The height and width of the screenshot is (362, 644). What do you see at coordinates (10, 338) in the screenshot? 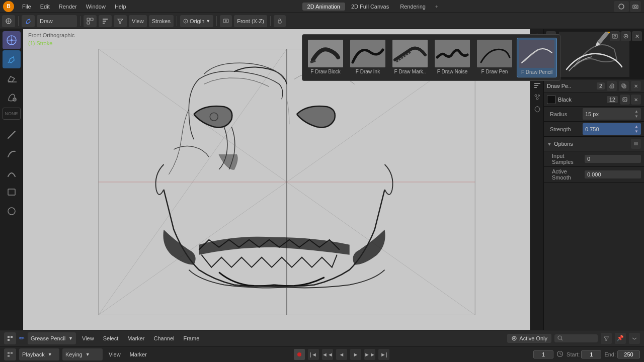
I see `editor-switcher-bottom` at bounding box center [10, 338].